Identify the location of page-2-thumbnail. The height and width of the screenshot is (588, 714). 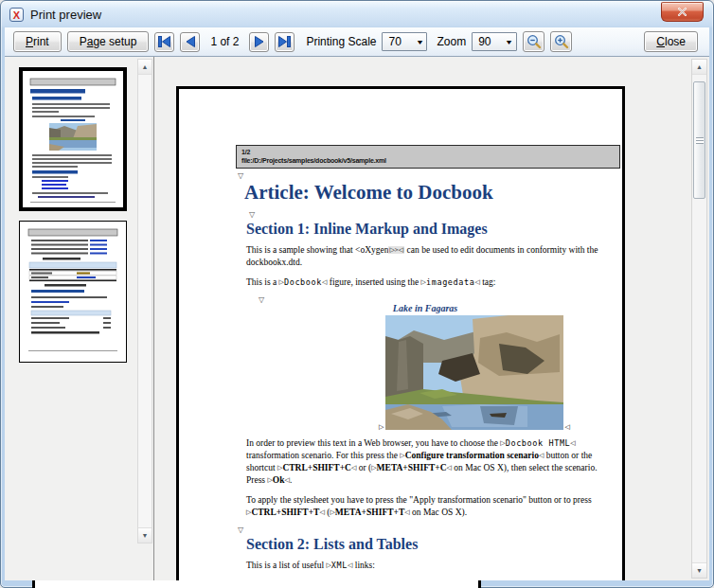
(73, 292).